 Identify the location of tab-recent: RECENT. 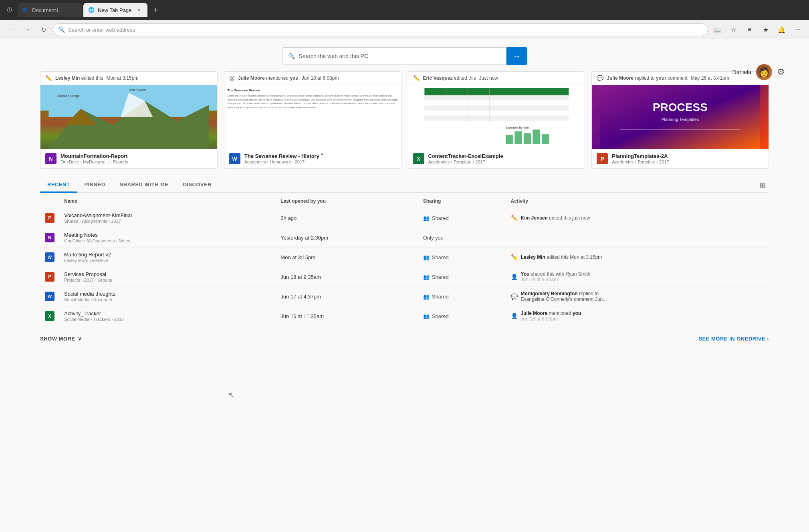
(59, 185).